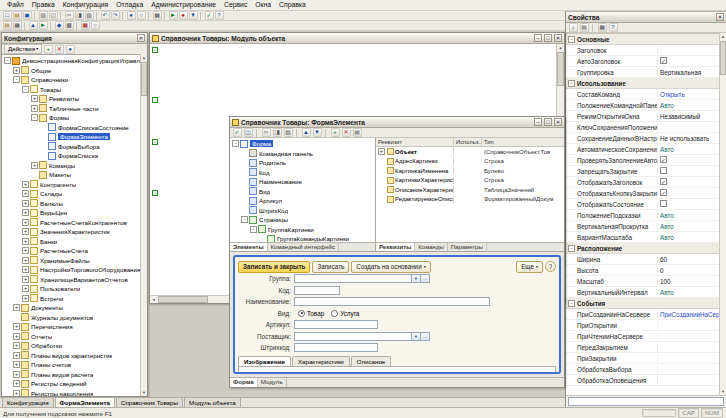 Image resolution: width=726 pixels, height=418 pixels. What do you see at coordinates (44, 5) in the screenshot?
I see `menu-item: Правка` at bounding box center [44, 5].